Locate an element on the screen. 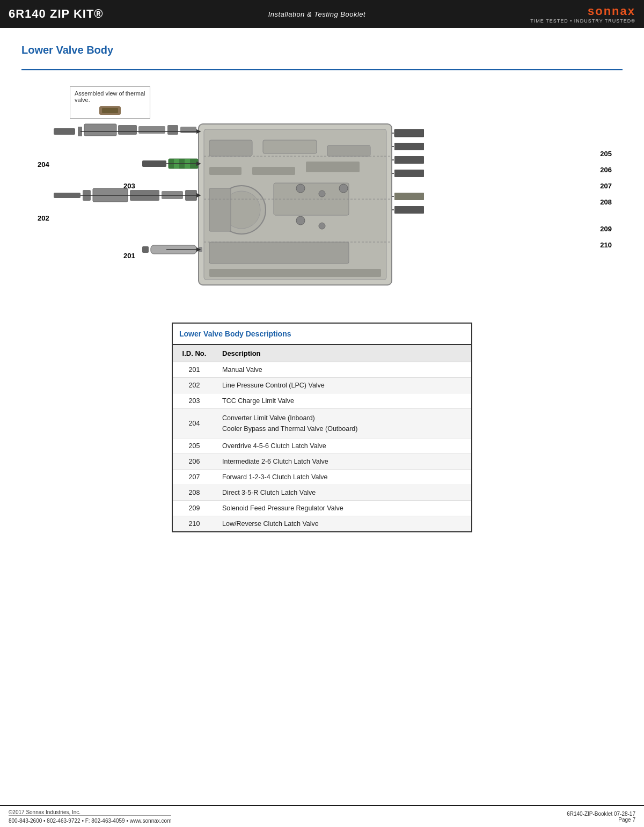 Image resolution: width=644 pixels, height=827 pixels. descriptions-table-container: Lower Valve Body Descriptions I.D. No. D… is located at coordinates (322, 427).